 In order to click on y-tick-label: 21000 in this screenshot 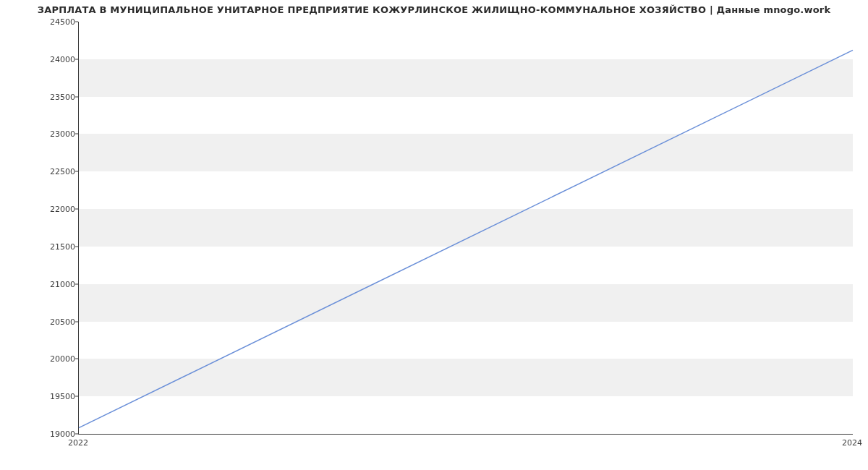, I will do `click(57, 283)`.